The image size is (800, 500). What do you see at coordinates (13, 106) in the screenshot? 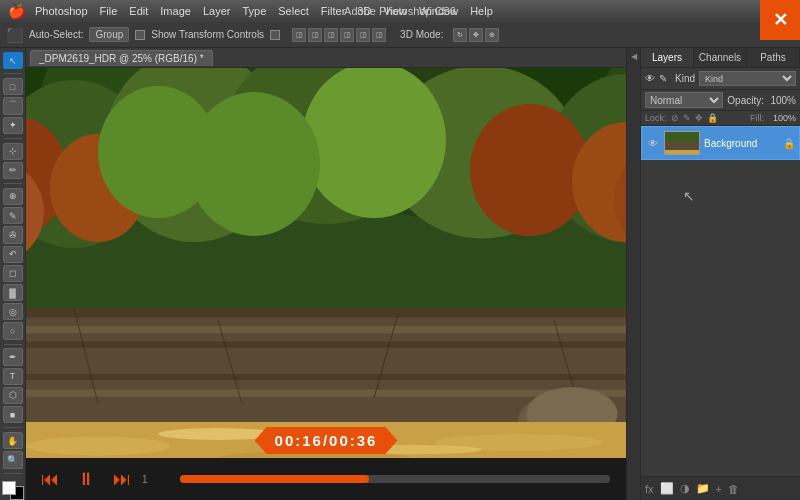
I see `lasso-tool: ⌒` at bounding box center [13, 106].